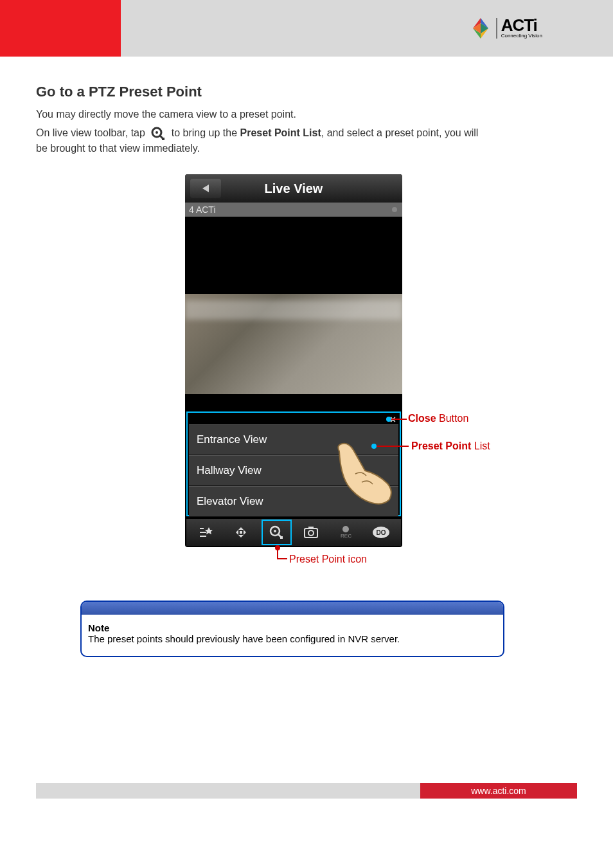 This screenshot has height=868, width=613. Describe the element at coordinates (276, 532) in the screenshot. I see `preset-icon-highlight` at that location.